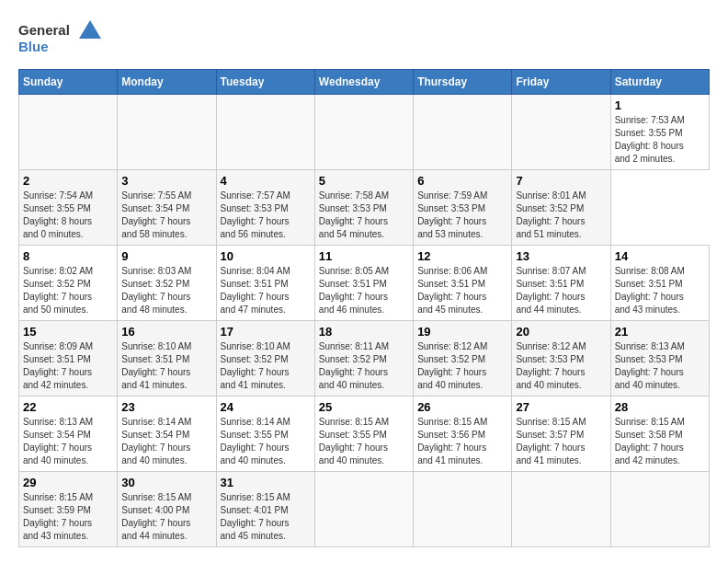 The height and width of the screenshot is (563, 728). What do you see at coordinates (364, 331) in the screenshot?
I see `day-number: 18` at bounding box center [364, 331].